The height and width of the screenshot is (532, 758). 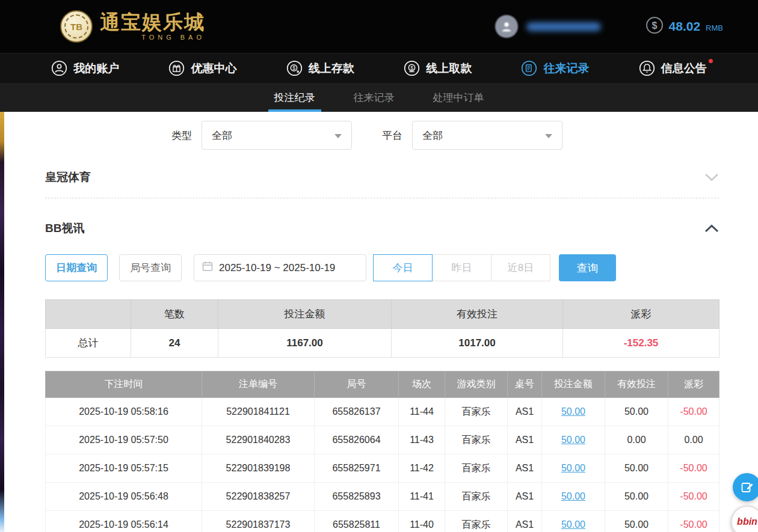 What do you see at coordinates (521, 268) in the screenshot?
I see `last8days-label: 近8日` at bounding box center [521, 268].